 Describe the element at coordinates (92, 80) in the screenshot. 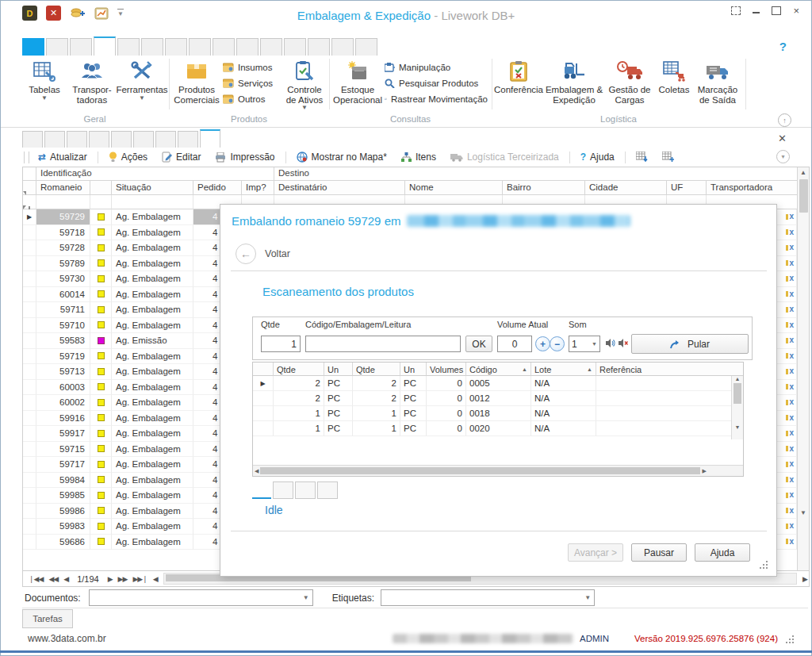

I see `transportadoras-button: Transpor-tadoras` at that location.